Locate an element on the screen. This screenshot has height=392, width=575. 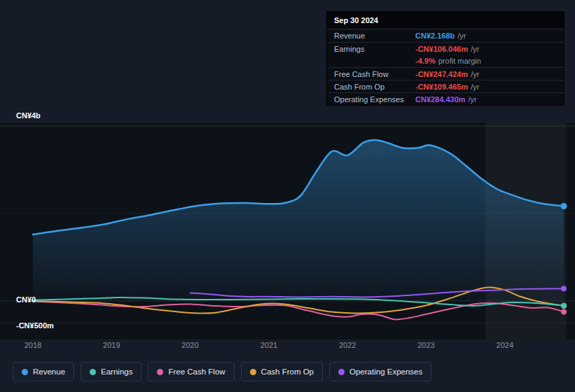
legend-label: Revenue is located at coordinates (49, 372).